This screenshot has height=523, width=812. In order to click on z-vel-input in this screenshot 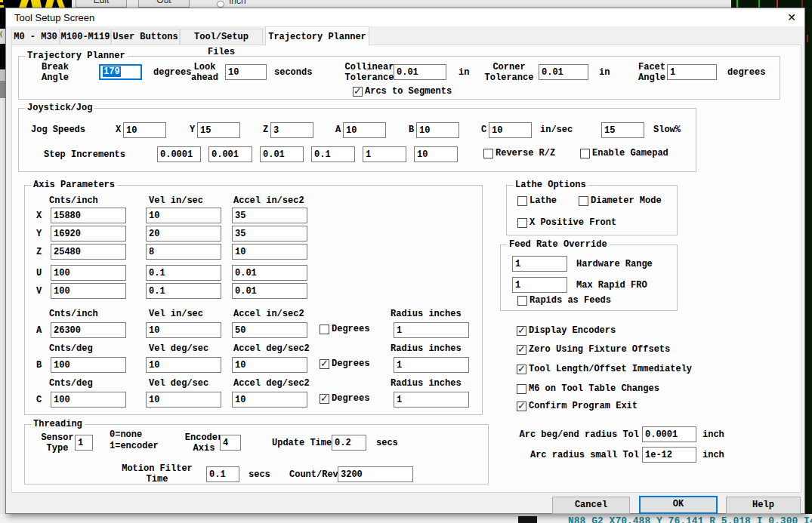, I will do `click(184, 252)`.